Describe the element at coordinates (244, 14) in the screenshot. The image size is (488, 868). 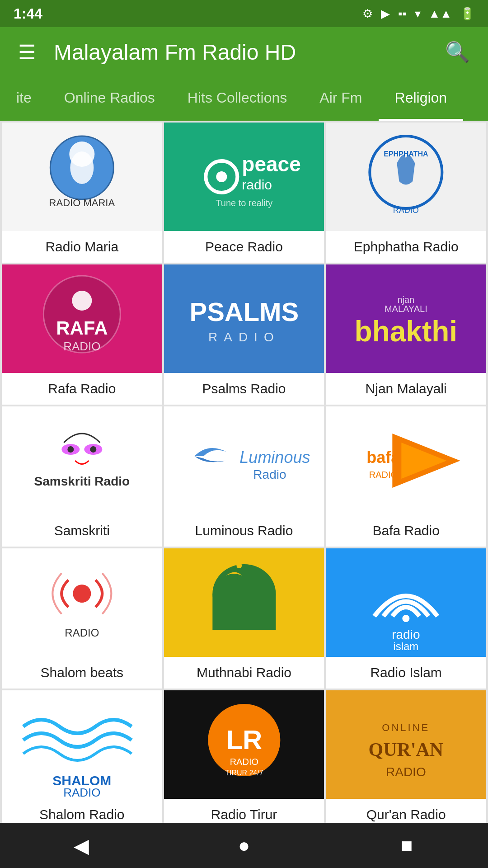
I see `status-bar: 1:44 ⚙ ▶ ▪▪ ▾ ▲▲ 🔋` at that location.